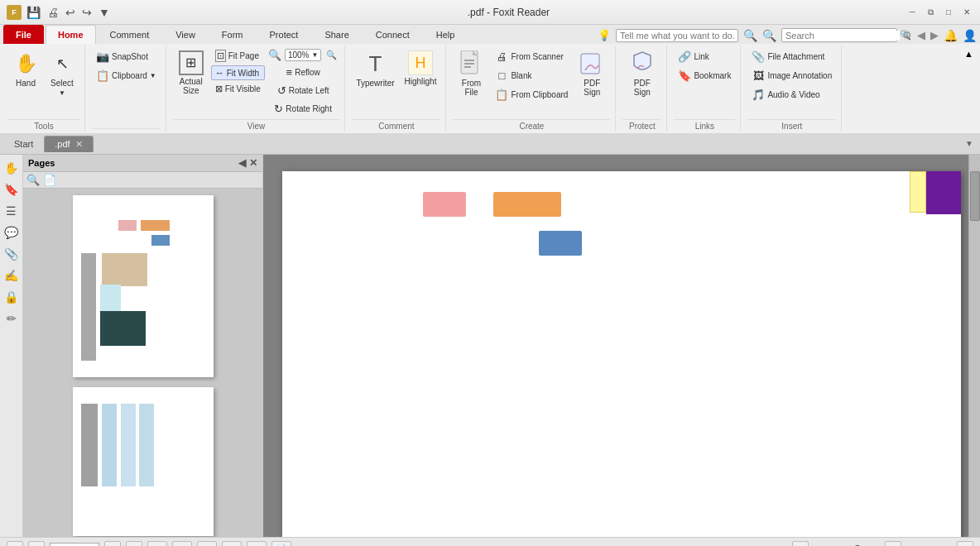 The width and height of the screenshot is (980, 546). What do you see at coordinates (185, 35) in the screenshot?
I see `tab-view: View` at bounding box center [185, 35].